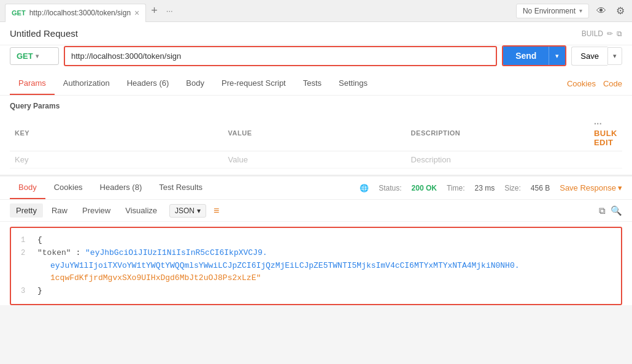 This screenshot has height=364, width=632. What do you see at coordinates (606, 134) in the screenshot?
I see `col-actions: ··· Bulk Edit` at bounding box center [606, 134].